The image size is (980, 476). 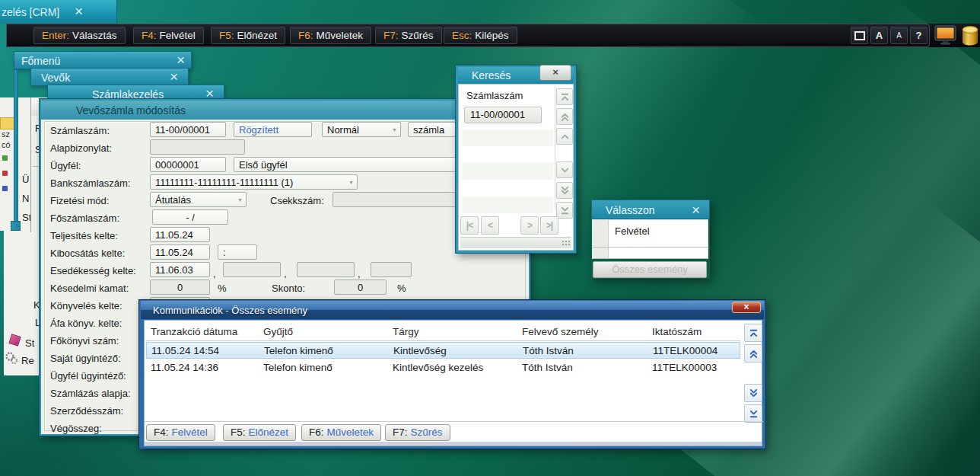 I want to click on cell-ref: 11TELK00003, so click(x=685, y=367).